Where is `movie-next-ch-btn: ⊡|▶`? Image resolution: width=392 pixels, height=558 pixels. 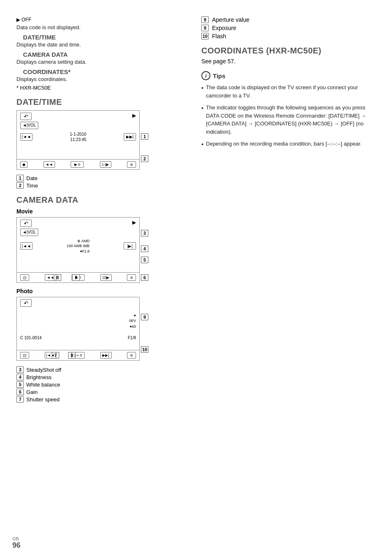 movie-next-ch-btn: ⊡|▶ is located at coordinates (106, 278).